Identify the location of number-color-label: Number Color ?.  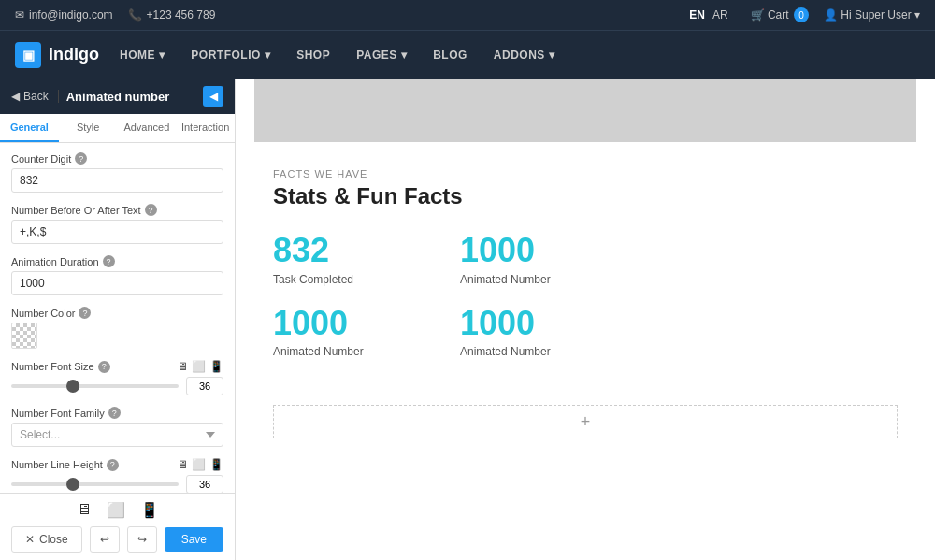
(118, 312).